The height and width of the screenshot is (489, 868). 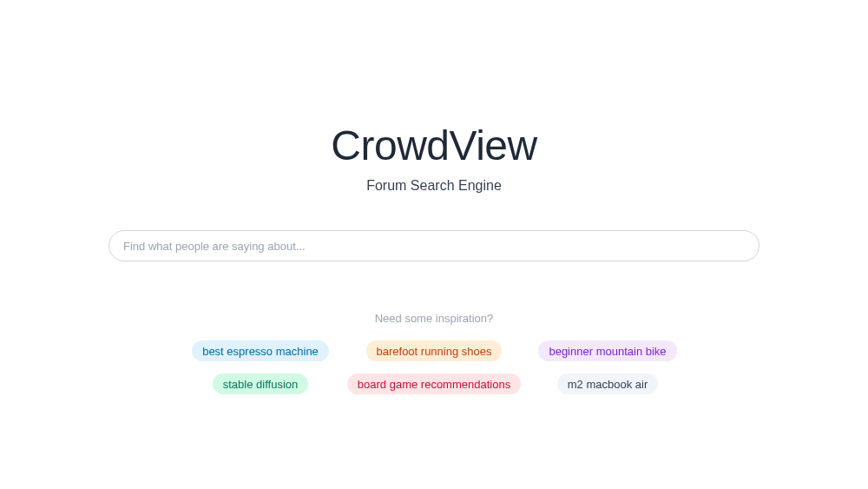 What do you see at coordinates (434, 246) in the screenshot?
I see `search-wrap` at bounding box center [434, 246].